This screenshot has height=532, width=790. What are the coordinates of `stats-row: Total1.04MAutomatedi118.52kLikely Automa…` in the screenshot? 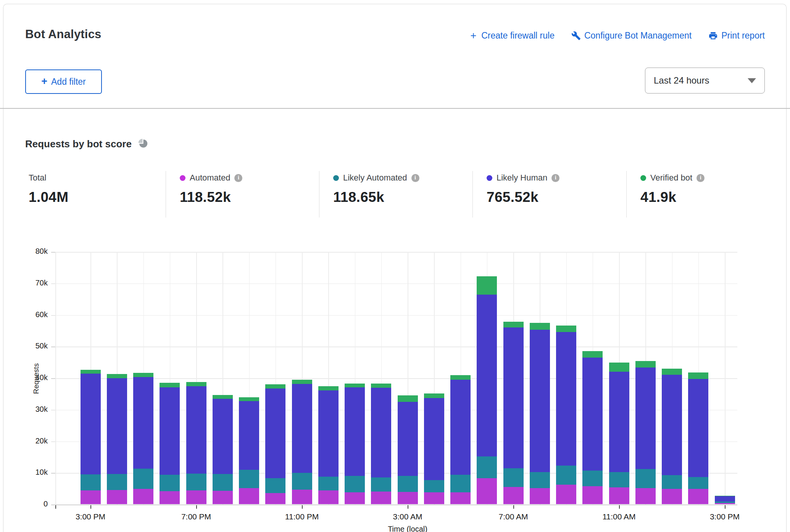 It's located at (399, 194).